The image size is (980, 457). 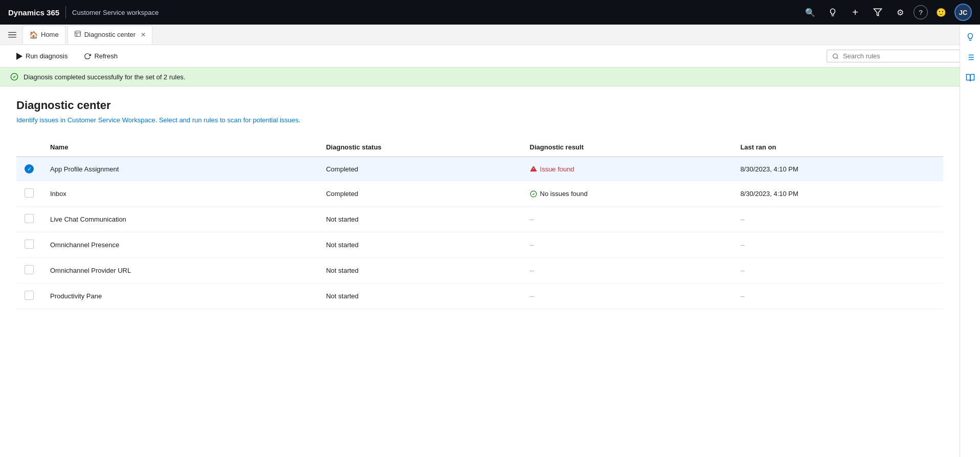 I want to click on col-header-name: Name, so click(x=180, y=147).